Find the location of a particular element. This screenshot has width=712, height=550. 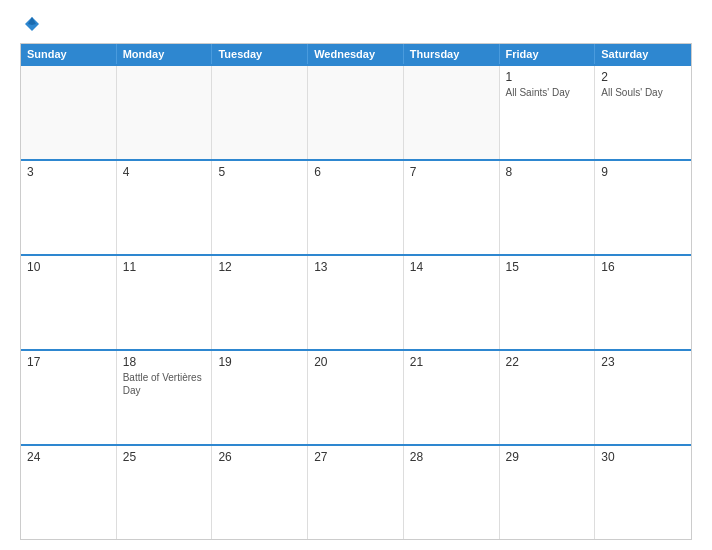

day-number: 23 is located at coordinates (643, 362).